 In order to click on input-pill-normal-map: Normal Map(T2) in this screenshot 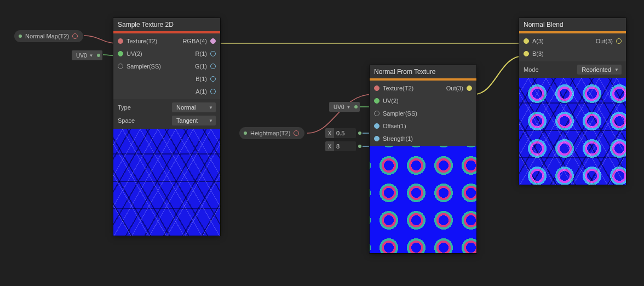, I will do `click(49, 36)`.